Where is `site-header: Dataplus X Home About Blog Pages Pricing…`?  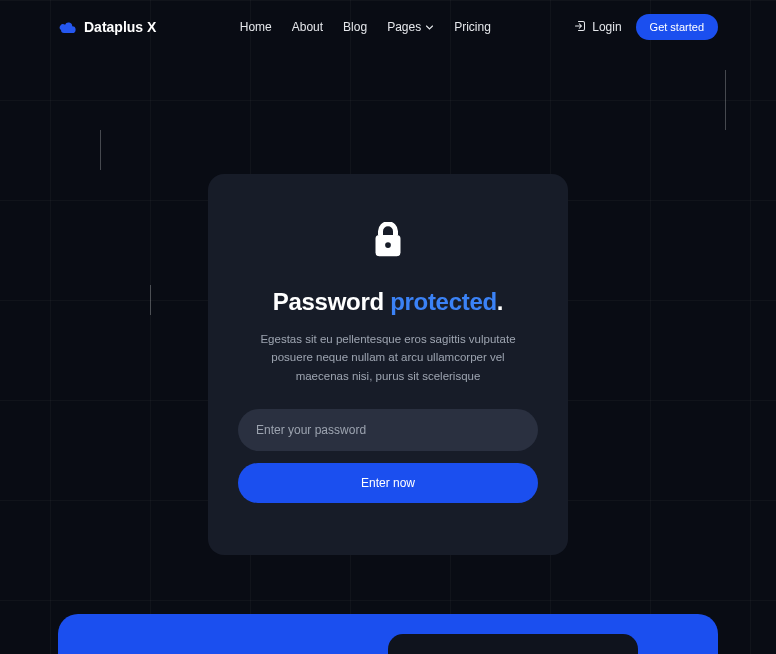
site-header: Dataplus X Home About Blog Pages Pricing… is located at coordinates (388, 27).